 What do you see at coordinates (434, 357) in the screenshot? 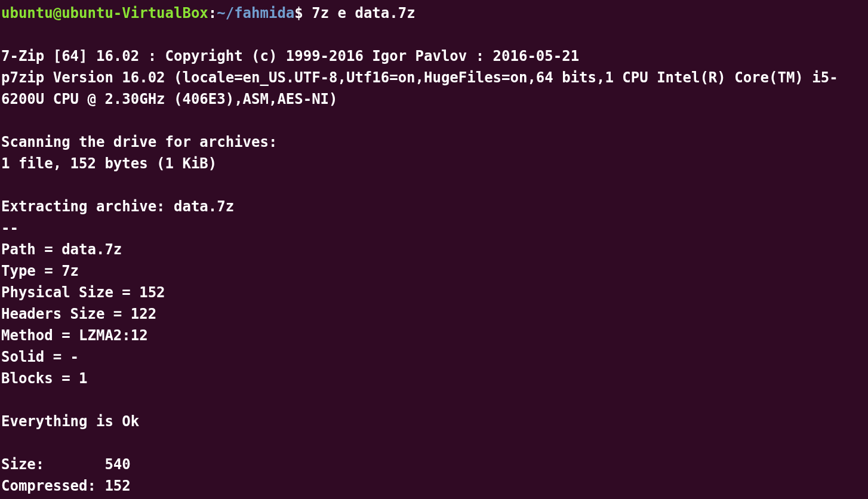
I see `output-solid: Solid = -` at bounding box center [434, 357].